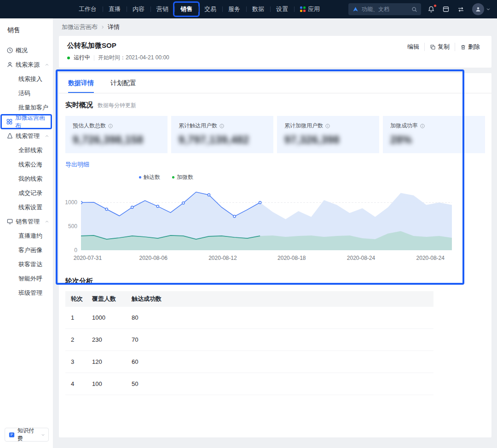 The height and width of the screenshot is (448, 497). Describe the element at coordinates (153, 258) in the screenshot. I see `x-tick-label: 2020-08-06` at that location.